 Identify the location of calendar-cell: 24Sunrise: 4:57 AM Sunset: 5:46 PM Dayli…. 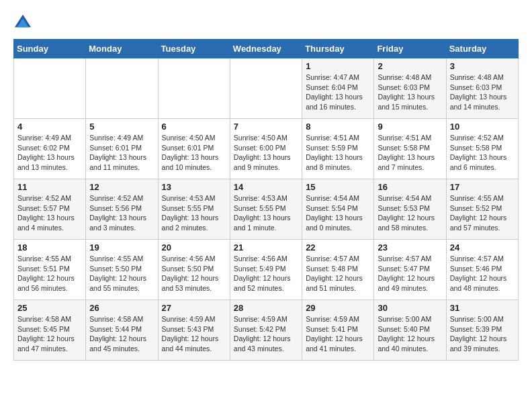
(482, 270).